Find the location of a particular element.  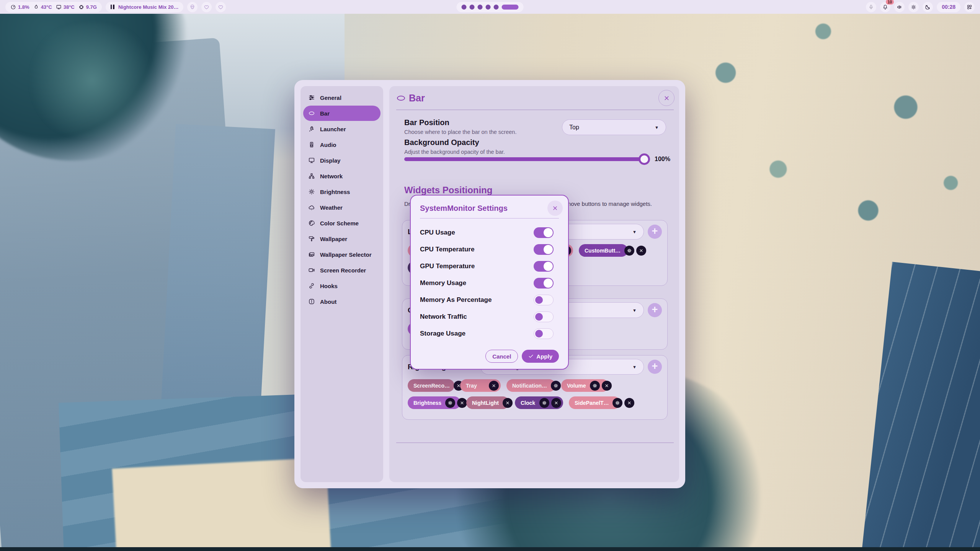

widget-chip-volume: Volume is located at coordinates (585, 386).